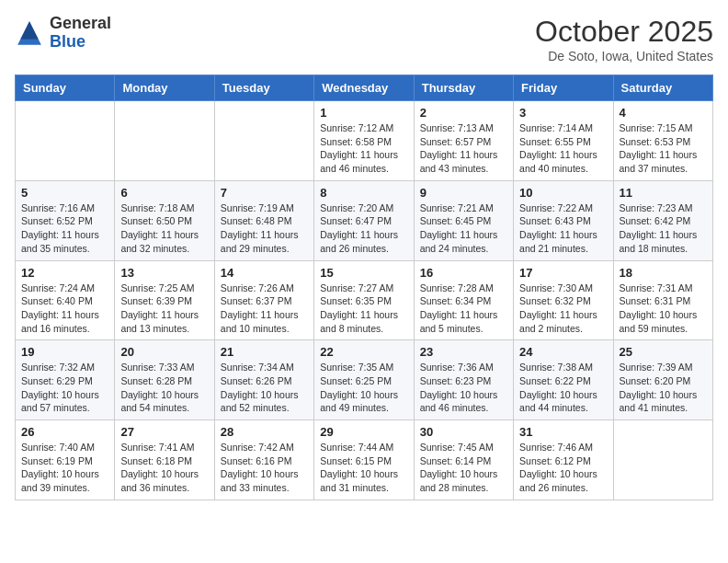 This screenshot has width=728, height=563. What do you see at coordinates (364, 300) in the screenshot?
I see `calendar-week-row: 12Sunrise: 7:24 AM Sunset: 6:40 PM Dayli…` at bounding box center [364, 300].